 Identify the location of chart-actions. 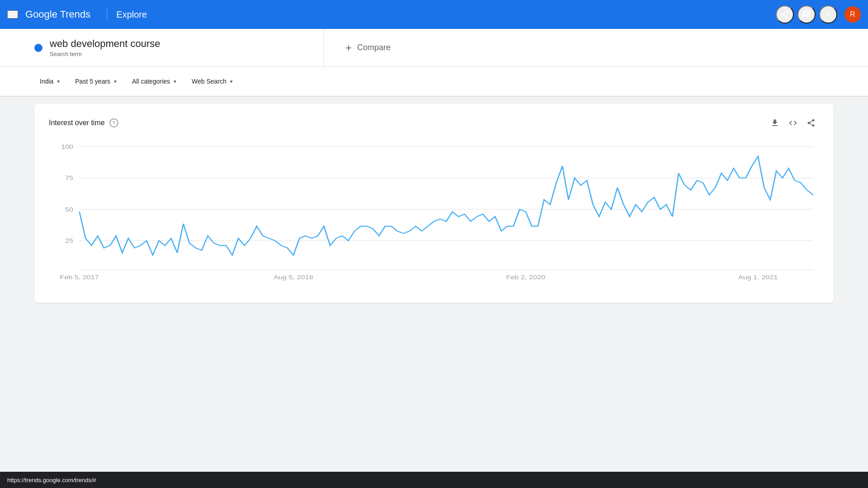
(793, 123).